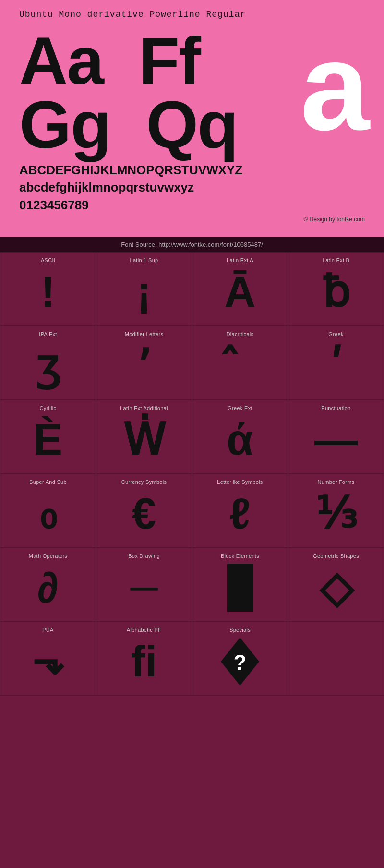  What do you see at coordinates (240, 292) in the screenshot?
I see `cell-symbol-latinexta: Ā` at bounding box center [240, 292].